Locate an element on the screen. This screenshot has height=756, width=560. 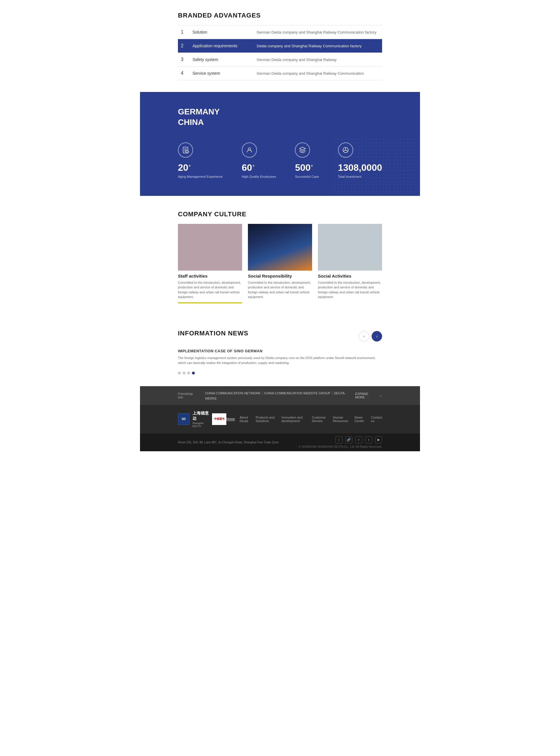
footer-nav: HomeAbout DeutaProducts and SolutionsInn… is located at coordinates (304, 419).